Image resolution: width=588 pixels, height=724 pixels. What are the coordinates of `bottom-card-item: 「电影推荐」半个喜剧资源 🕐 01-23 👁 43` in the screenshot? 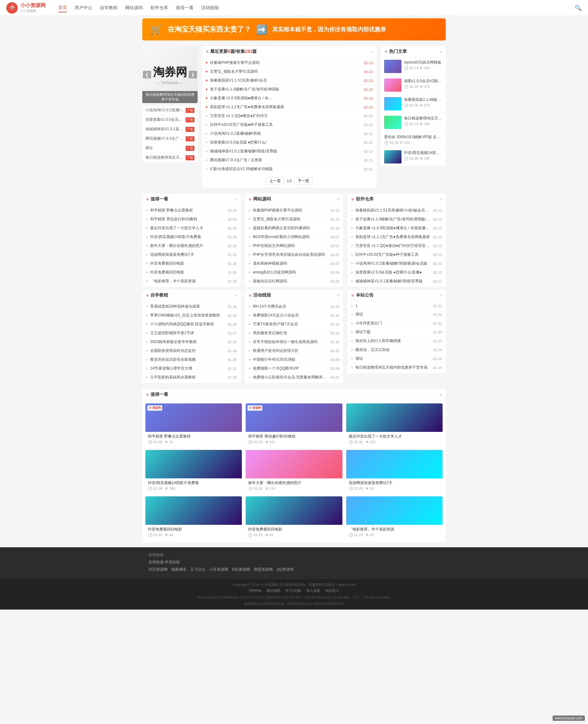 It's located at (394, 518).